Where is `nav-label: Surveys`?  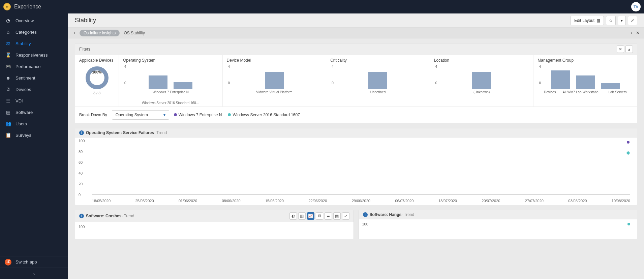 nav-label: Surveys is located at coordinates (24, 135).